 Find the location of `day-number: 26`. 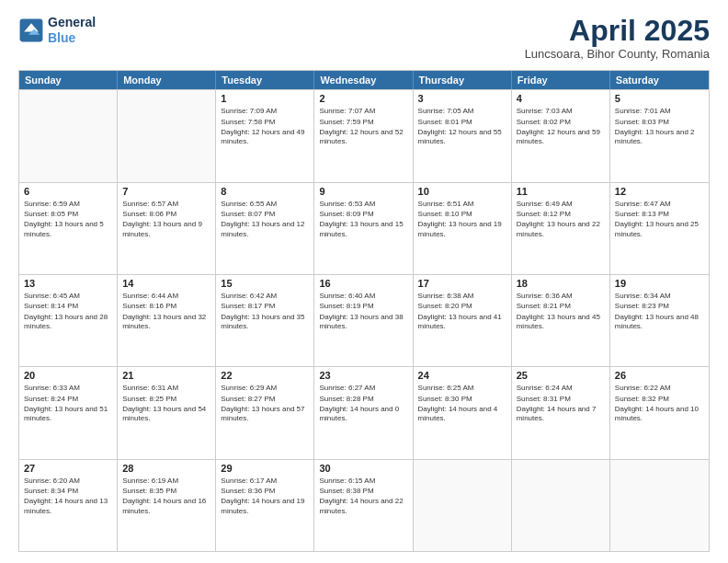

day-number: 26 is located at coordinates (660, 375).